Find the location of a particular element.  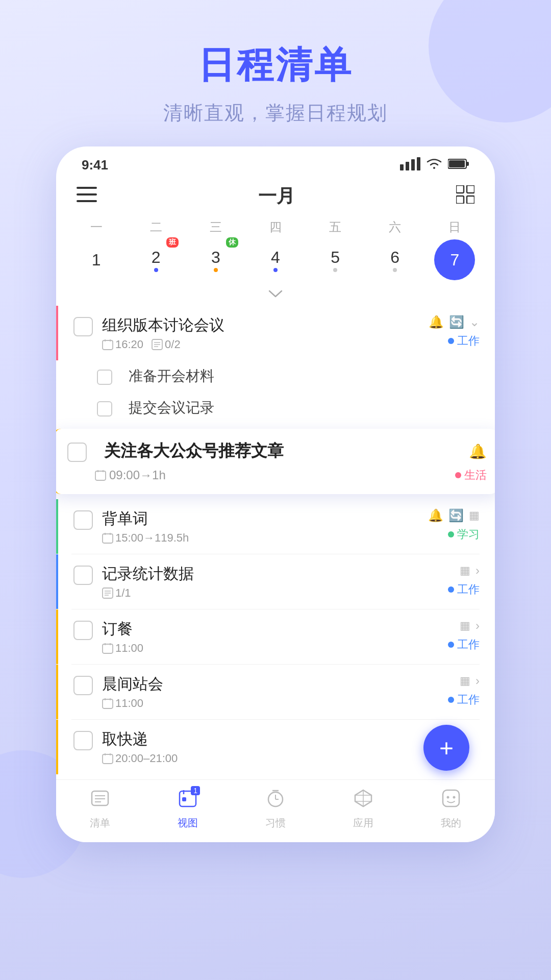

task-item: 记录统计数据 1/1 ▦ › 工作 is located at coordinates (276, 582).